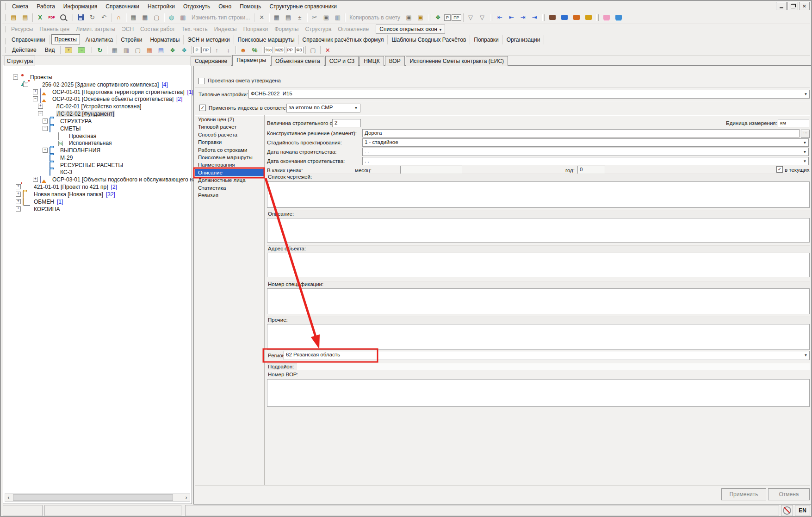 The width and height of the screenshot is (812, 517). I want to click on typical-settings-combo: ФСНБ-2022_И15, so click(529, 94).